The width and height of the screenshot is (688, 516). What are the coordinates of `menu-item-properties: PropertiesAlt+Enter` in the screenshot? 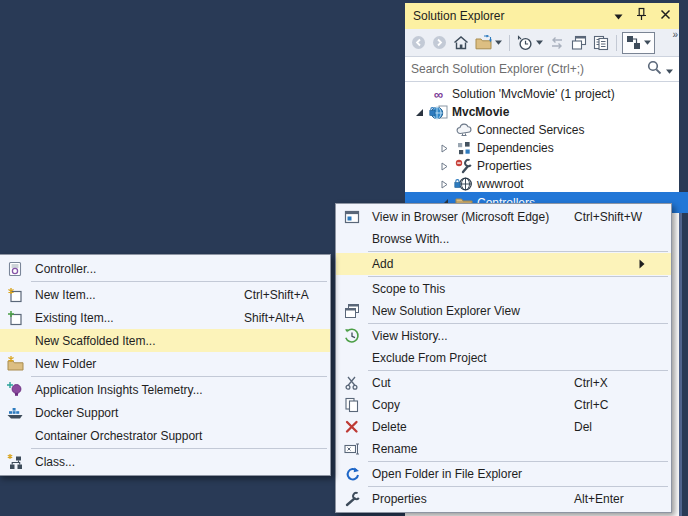 It's located at (504, 499).